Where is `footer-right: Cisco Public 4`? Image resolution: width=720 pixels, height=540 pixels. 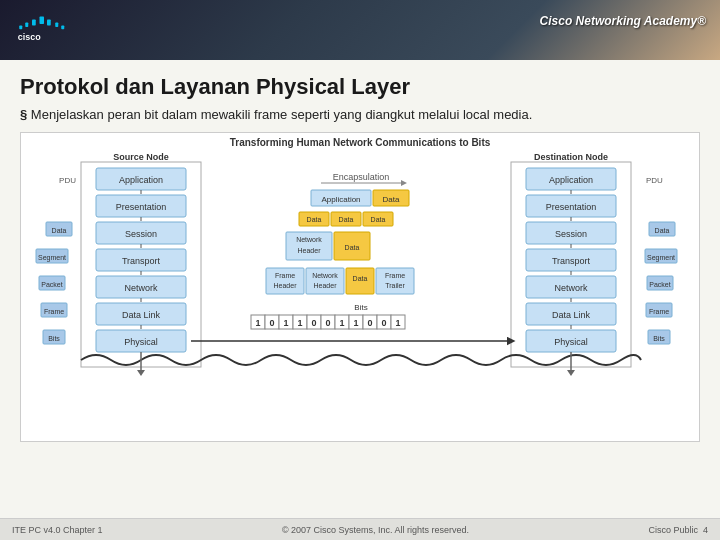 footer-right: Cisco Public 4 is located at coordinates (678, 530).